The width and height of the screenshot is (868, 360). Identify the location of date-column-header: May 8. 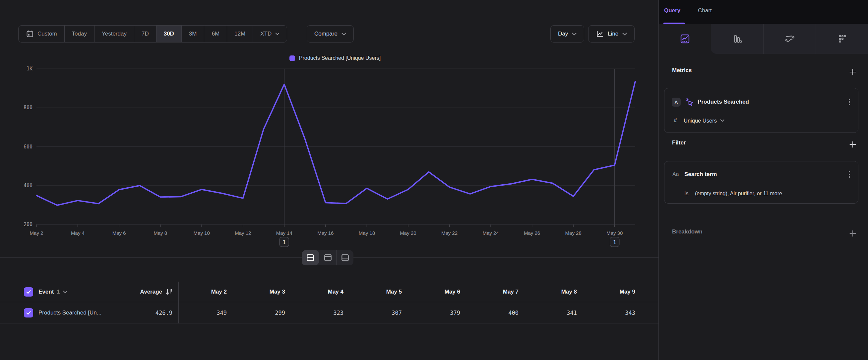
(558, 292).